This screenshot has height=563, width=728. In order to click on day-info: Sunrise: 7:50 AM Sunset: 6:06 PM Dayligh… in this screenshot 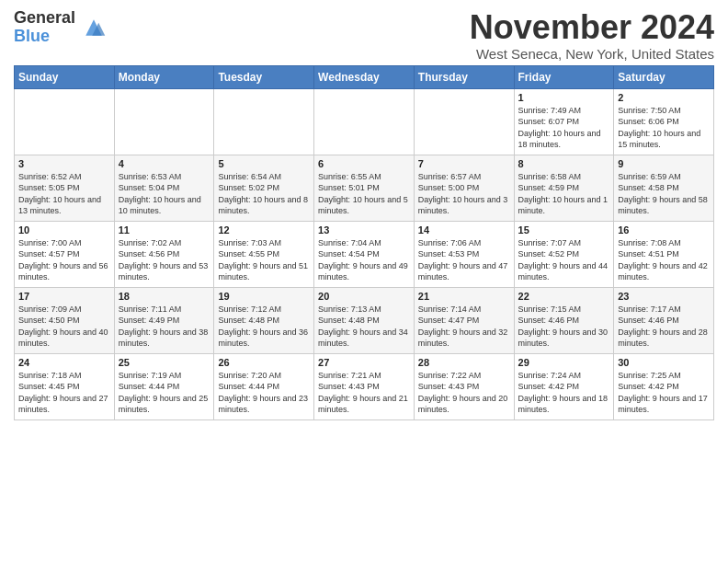, I will do `click(664, 128)`.